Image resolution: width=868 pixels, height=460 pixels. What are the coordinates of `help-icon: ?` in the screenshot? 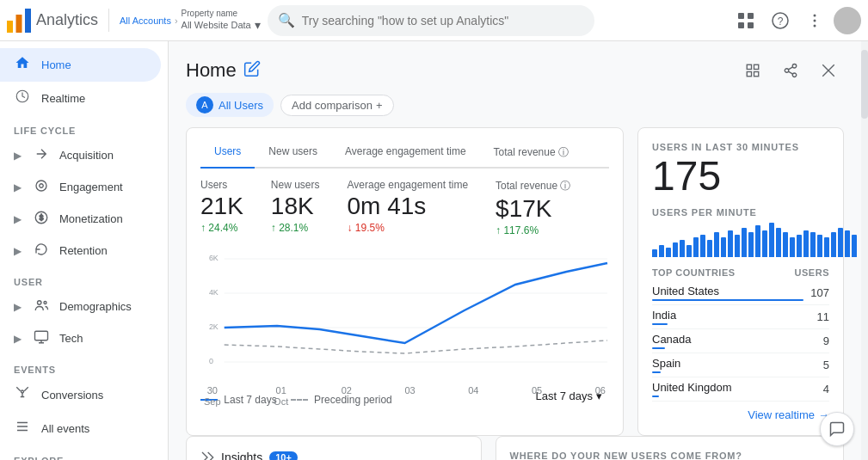 It's located at (780, 21).